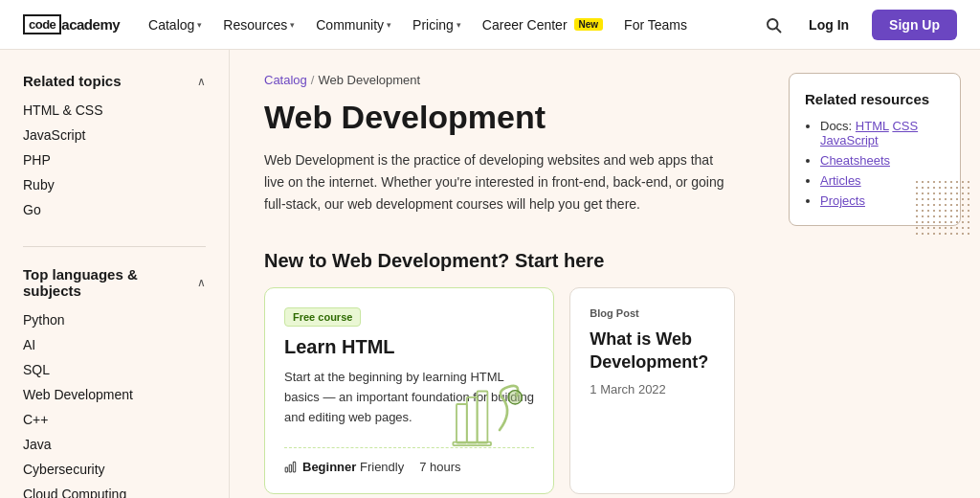  I want to click on nav-right: Log In Sign Up, so click(859, 25).